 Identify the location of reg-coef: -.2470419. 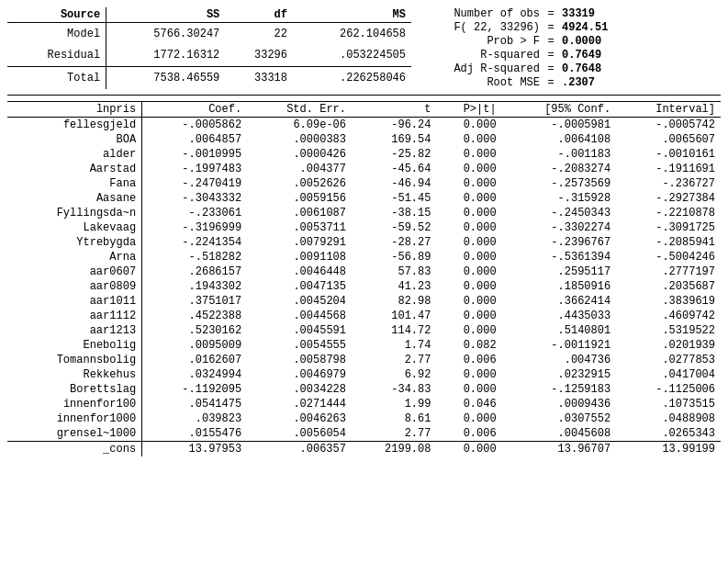
(195, 184).